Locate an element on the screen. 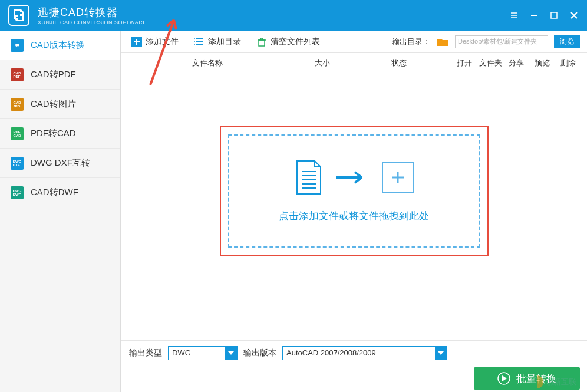 The height and width of the screenshot is (392, 587). output-path-field: Desktop\素材包\新建文件夹 is located at coordinates (502, 42).